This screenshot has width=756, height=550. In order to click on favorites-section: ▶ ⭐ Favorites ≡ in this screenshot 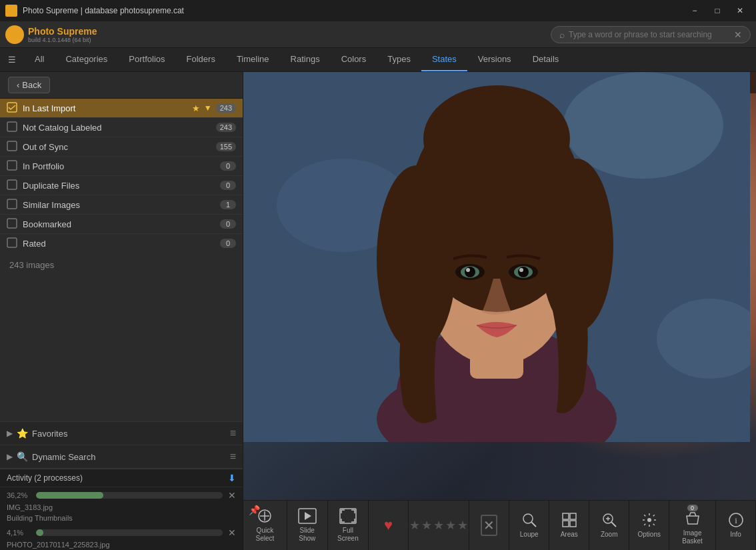, I will do `click(121, 433)`.